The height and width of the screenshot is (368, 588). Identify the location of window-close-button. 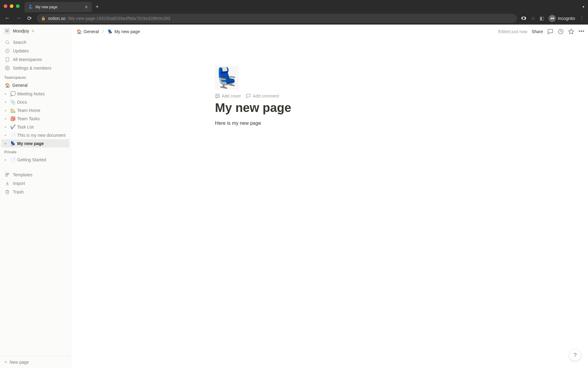
(6, 6).